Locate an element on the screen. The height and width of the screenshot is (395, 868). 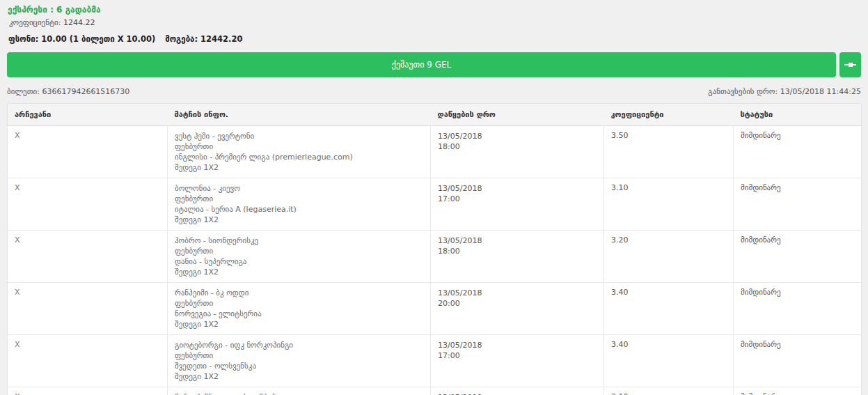
match-teams: რანჰეიმი - ბკ ოდდი is located at coordinates (299, 293).